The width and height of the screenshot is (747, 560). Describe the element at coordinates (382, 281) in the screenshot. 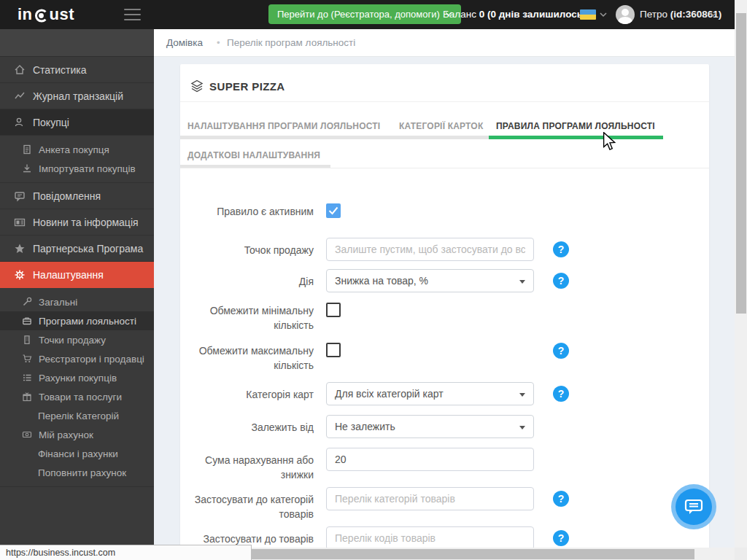

I see `select-value: Знижка на товар, %` at that location.